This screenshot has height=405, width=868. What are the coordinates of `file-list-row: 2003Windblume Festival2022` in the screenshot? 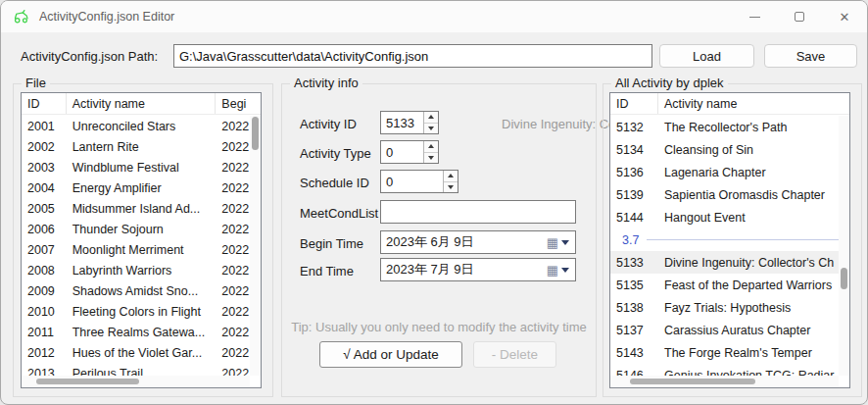 It's located at (141, 167).